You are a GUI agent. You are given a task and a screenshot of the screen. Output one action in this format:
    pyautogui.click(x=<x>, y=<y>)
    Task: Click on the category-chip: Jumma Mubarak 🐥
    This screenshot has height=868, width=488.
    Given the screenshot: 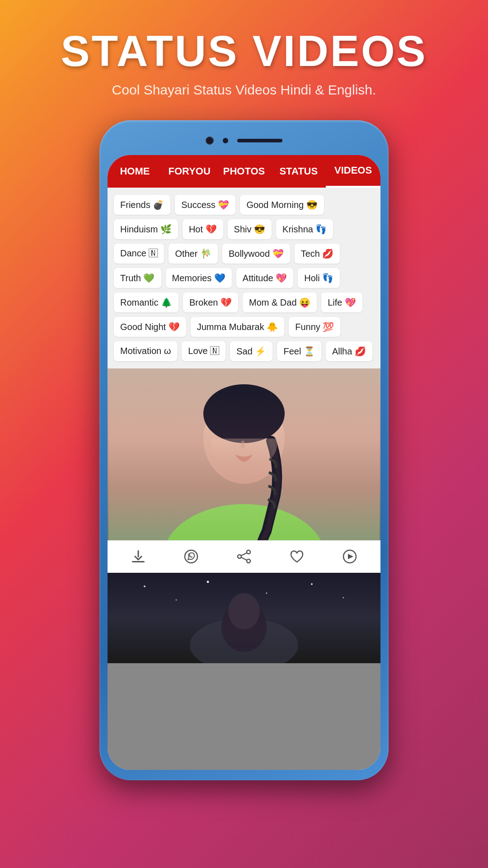 What is the action you would take?
    pyautogui.click(x=238, y=327)
    